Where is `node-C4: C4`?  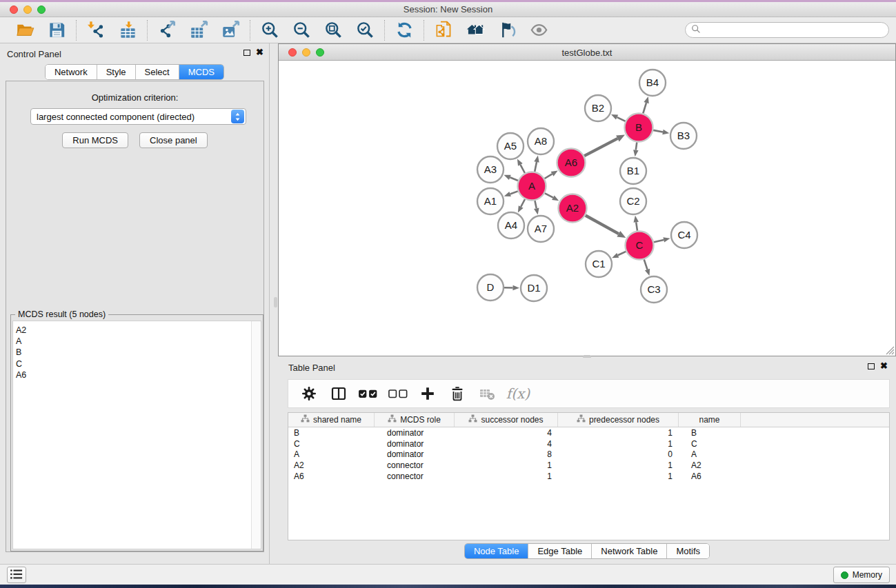 node-C4: C4 is located at coordinates (684, 235).